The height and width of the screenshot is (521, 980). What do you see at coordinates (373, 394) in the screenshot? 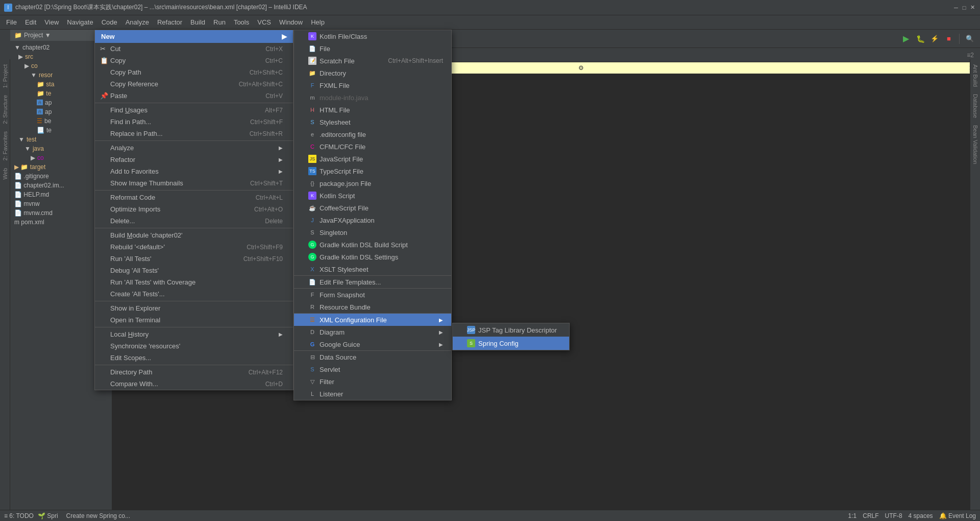
I see `new-listener: L Listener` at bounding box center [373, 394].